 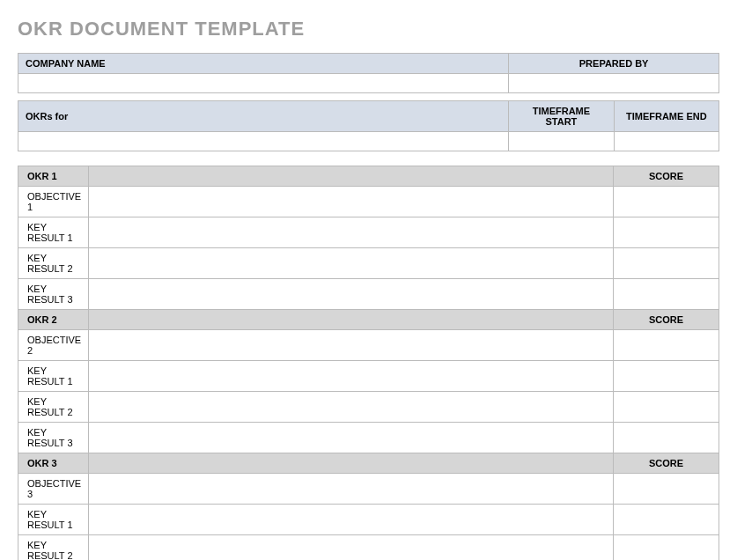 I want to click on okr2-kr2-input, so click(x=351, y=407).